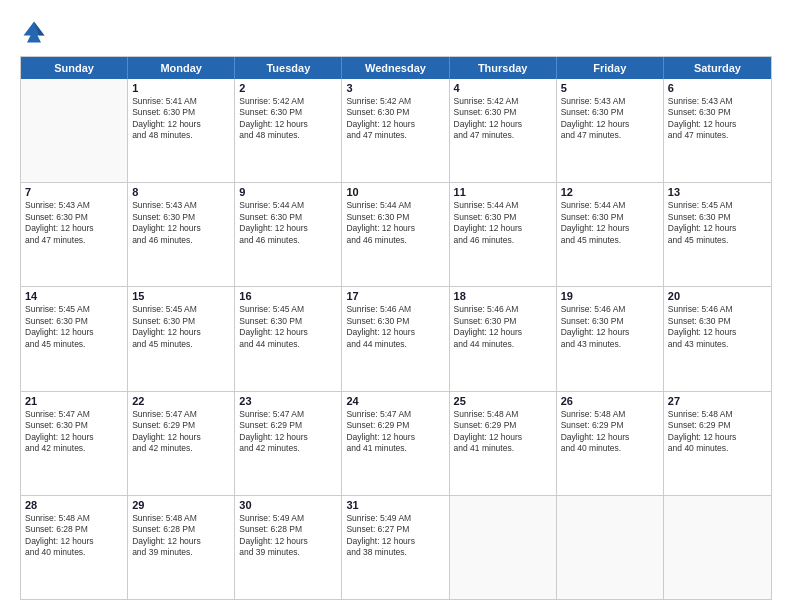  Describe the element at coordinates (718, 192) in the screenshot. I see `day-number: 13` at that location.